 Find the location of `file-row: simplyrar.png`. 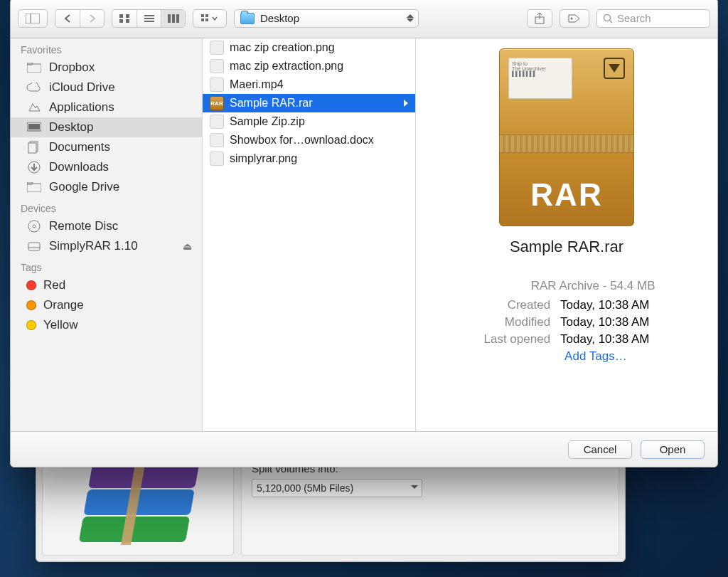

file-row: simplyrar.png is located at coordinates (309, 159).